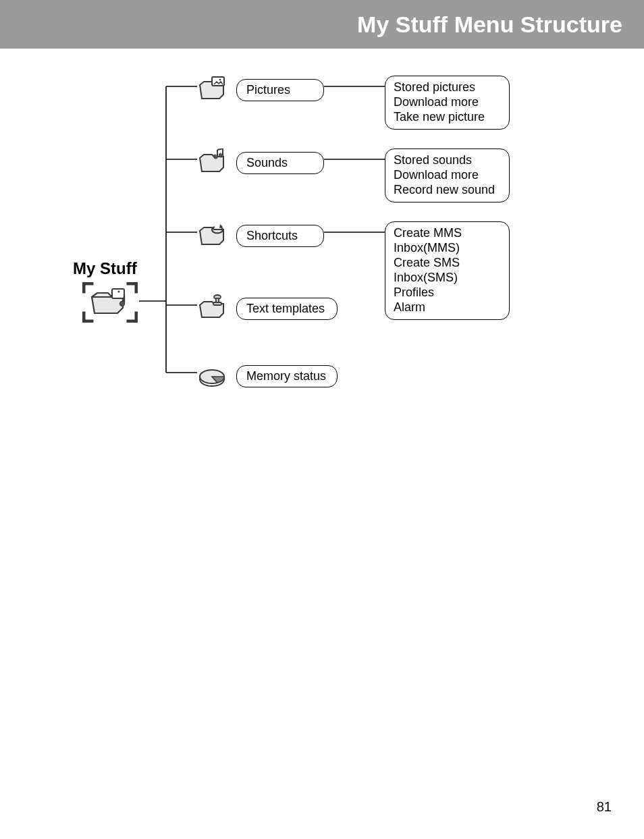 This screenshot has width=644, height=839. I want to click on submenu-item: Record new sound, so click(447, 190).